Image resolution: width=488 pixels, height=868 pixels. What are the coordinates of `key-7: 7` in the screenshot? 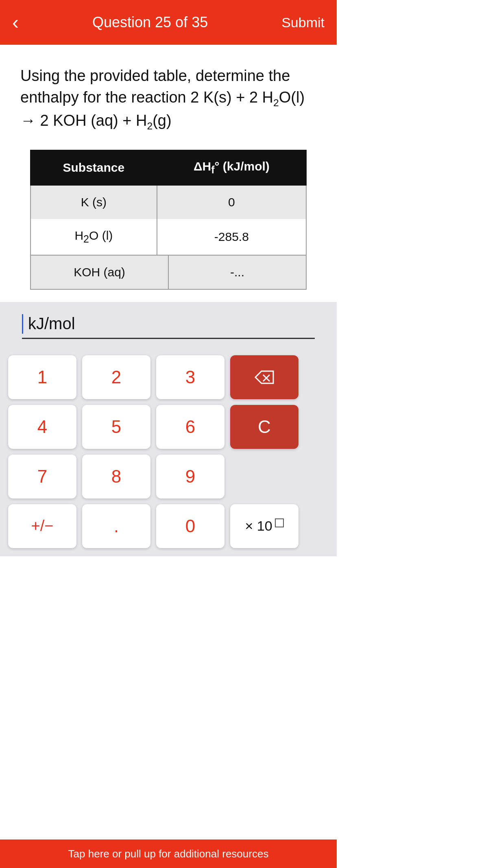 It's located at (42, 477).